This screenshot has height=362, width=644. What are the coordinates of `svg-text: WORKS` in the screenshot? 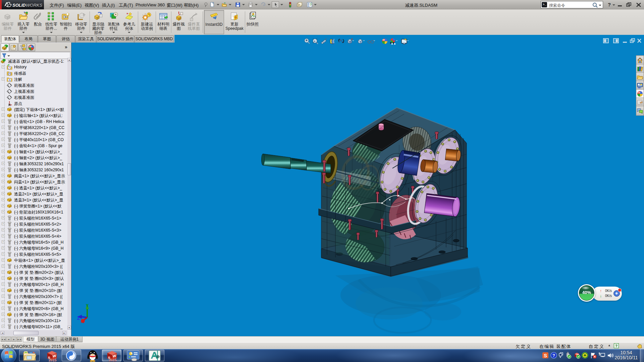 It's located at (34, 5).